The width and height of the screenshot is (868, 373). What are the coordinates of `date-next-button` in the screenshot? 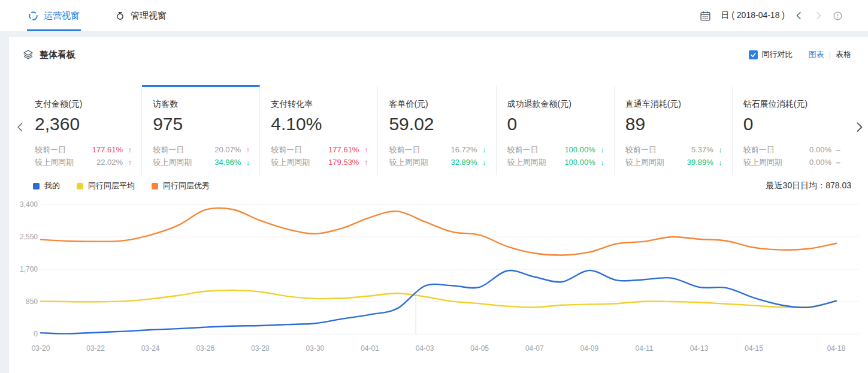 It's located at (818, 16).